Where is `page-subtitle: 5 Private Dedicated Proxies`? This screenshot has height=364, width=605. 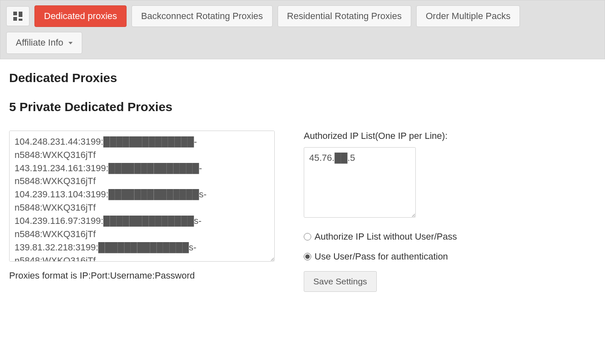 page-subtitle: 5 Private Dedicated Proxies is located at coordinates (302, 107).